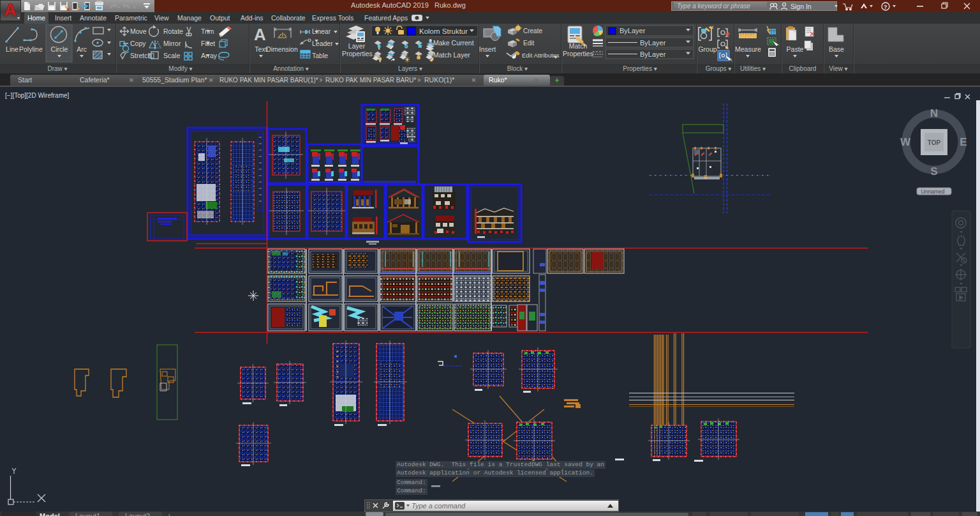 The height and width of the screenshot is (516, 980). Describe the element at coordinates (439, 506) in the screenshot. I see `svg-text: Type a command` at that location.